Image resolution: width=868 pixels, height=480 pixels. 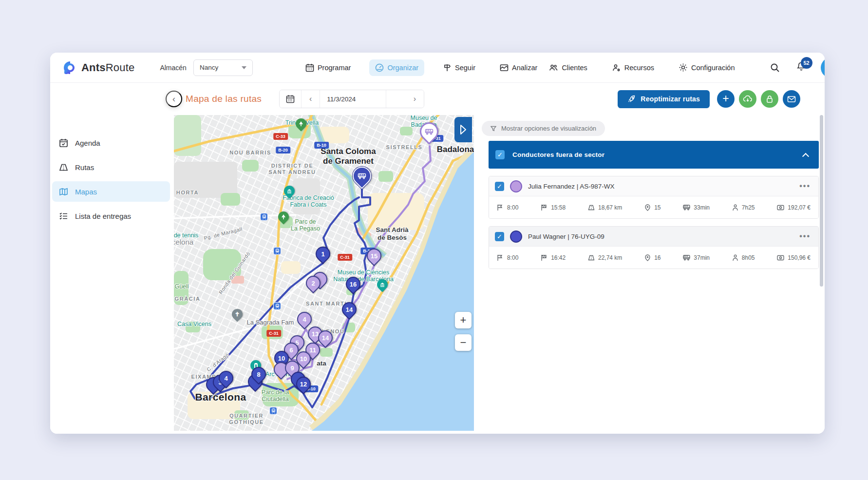 What do you see at coordinates (748, 99) in the screenshot?
I see `cloud-download-button` at bounding box center [748, 99].